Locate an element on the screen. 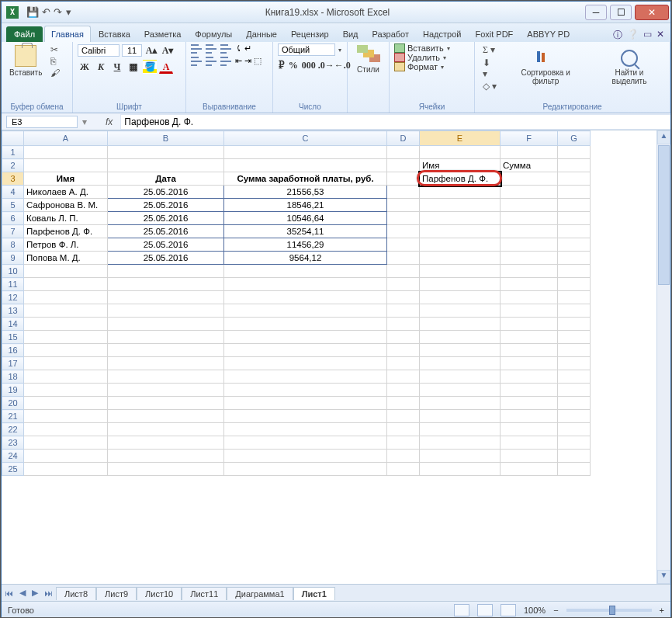  qat-save: 💾 is located at coordinates (33, 12).